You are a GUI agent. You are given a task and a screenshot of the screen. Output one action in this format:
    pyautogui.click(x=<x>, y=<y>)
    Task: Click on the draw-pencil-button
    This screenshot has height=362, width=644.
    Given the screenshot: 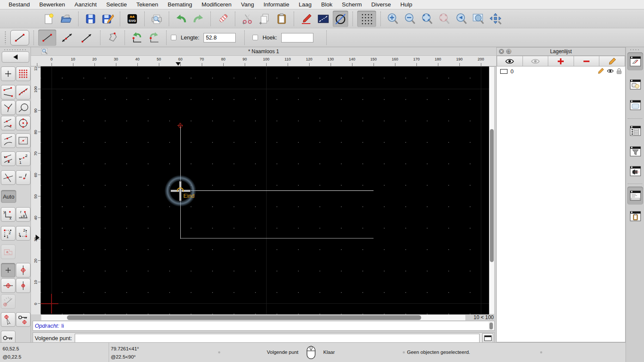 What is the action you would take?
    pyautogui.click(x=306, y=19)
    